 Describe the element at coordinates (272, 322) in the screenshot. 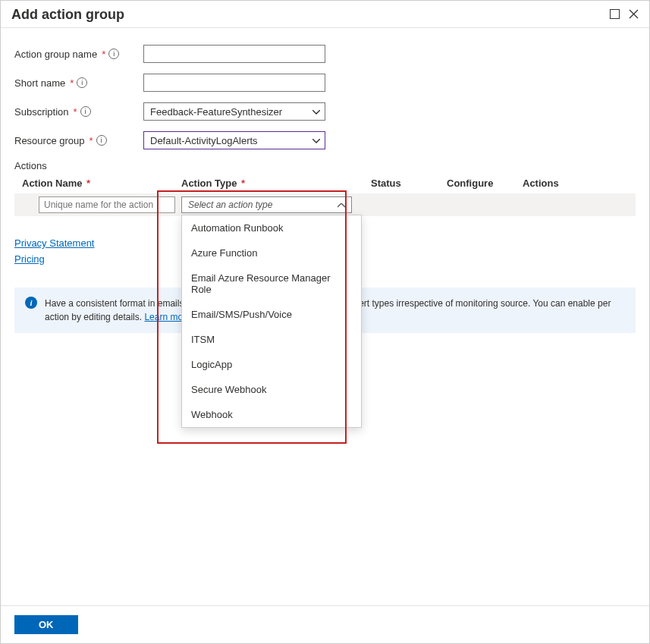

I see `action-type-dropdown: Automation RunbookAzure FunctionEmail Az…` at that location.